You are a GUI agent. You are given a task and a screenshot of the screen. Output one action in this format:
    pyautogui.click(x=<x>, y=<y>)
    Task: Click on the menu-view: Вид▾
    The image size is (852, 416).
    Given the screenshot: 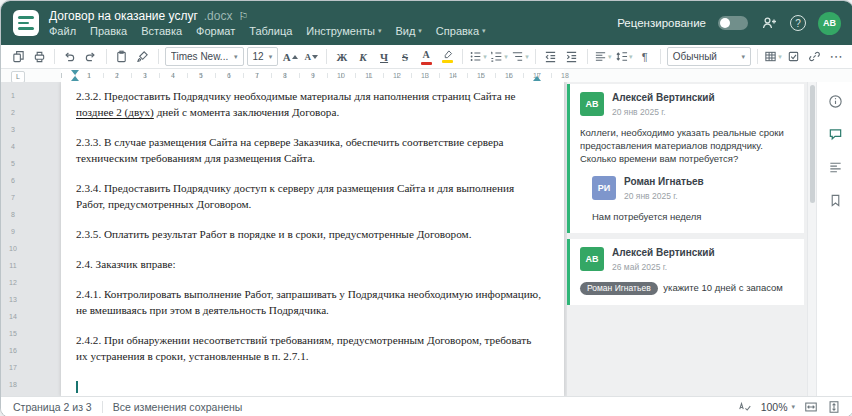 What is the action you would take?
    pyautogui.click(x=408, y=31)
    